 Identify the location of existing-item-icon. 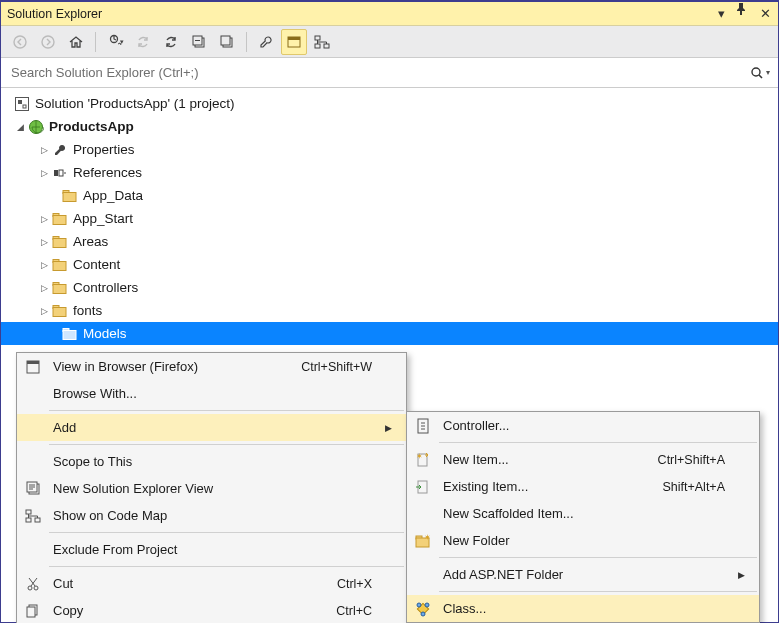
(423, 487).